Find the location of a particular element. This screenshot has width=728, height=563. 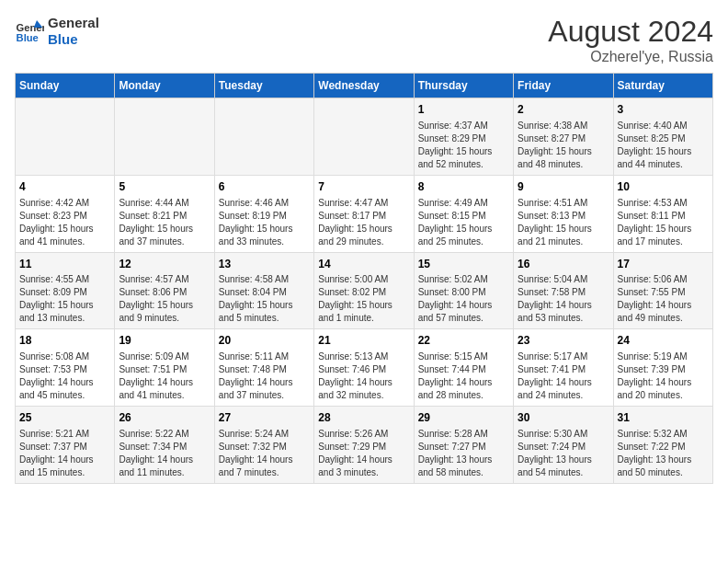

calendar-cell: 7Sunrise: 4:47 AMSunset: 8:17 PMDaylight… is located at coordinates (364, 213).